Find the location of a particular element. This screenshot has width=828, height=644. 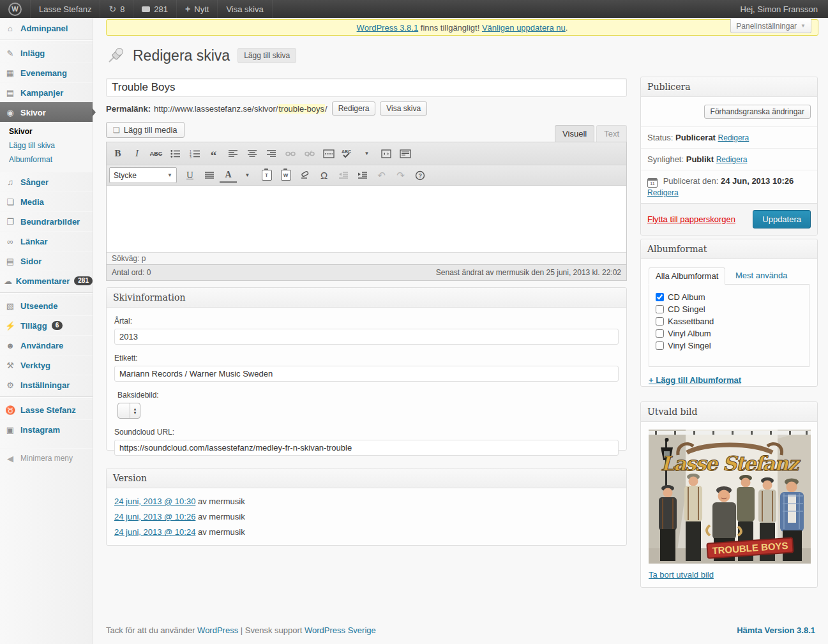

edit-permalink-button: Redigera is located at coordinates (354, 109).